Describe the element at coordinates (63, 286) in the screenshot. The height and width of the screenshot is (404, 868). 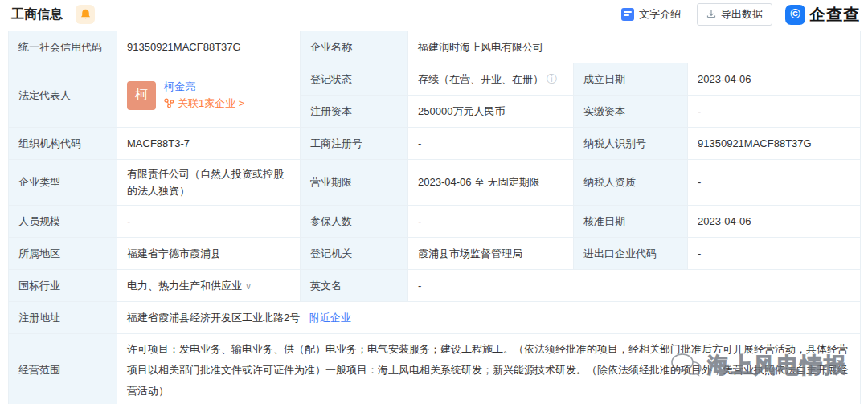
I see `field-label-industry: 国标行业` at that location.